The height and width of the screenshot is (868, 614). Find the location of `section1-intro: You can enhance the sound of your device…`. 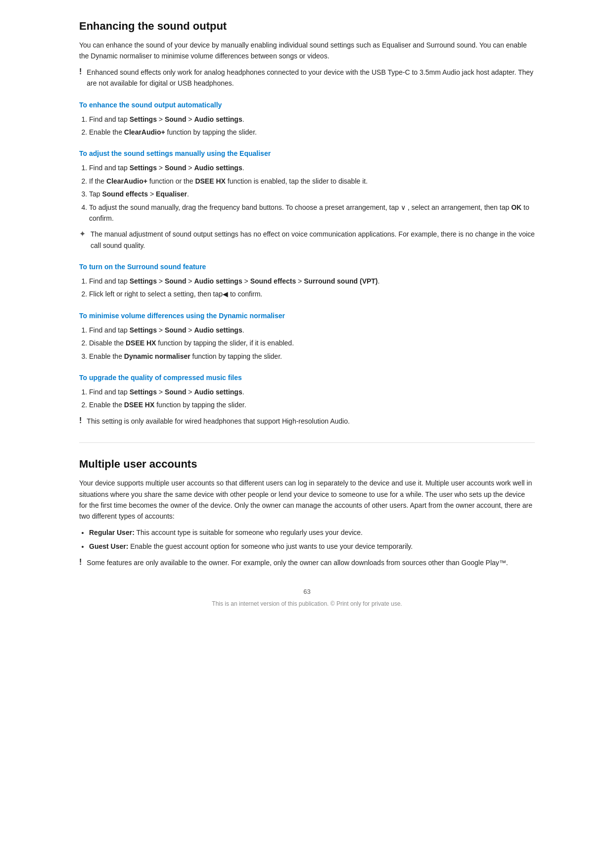

section1-intro: You can enhance the sound of your device… is located at coordinates (307, 50).